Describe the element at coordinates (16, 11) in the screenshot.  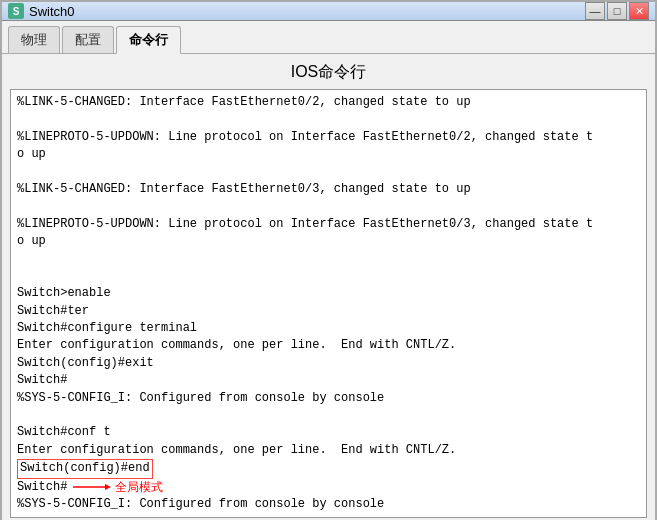
I see `window-icon: S` at that location.